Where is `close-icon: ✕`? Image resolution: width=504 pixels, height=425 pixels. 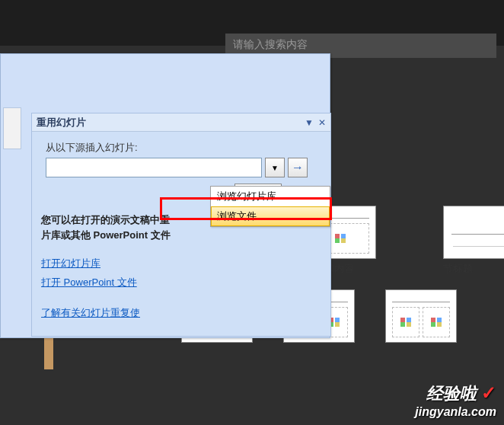
close-icon: ✕ is located at coordinates (322, 123).